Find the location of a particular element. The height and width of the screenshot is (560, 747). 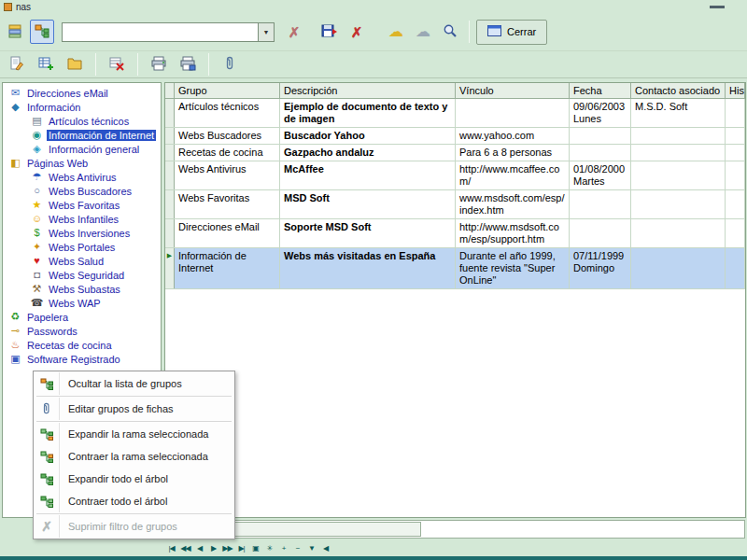

window-icon is located at coordinates (7, 7).